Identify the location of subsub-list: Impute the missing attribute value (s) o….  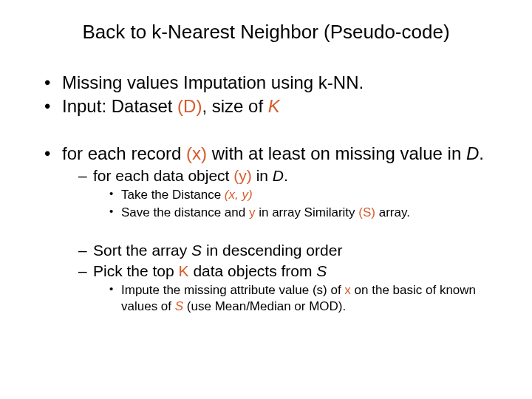
(298, 299).